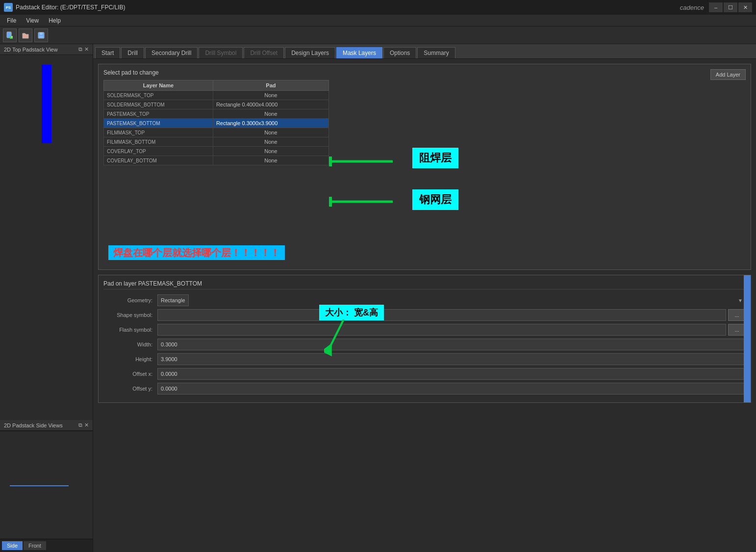 The width and height of the screenshot is (756, 552). I want to click on flash-symbol-row: Flash symbol: ..., so click(425, 330).